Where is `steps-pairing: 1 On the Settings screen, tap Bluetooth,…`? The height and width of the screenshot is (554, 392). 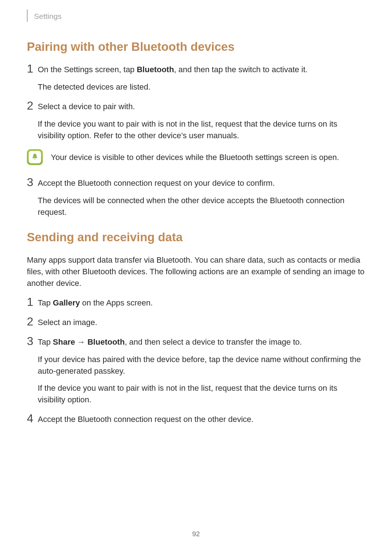
steps-pairing: 1 On the Settings screen, tap Bluetooth,… is located at coordinates (196, 102).